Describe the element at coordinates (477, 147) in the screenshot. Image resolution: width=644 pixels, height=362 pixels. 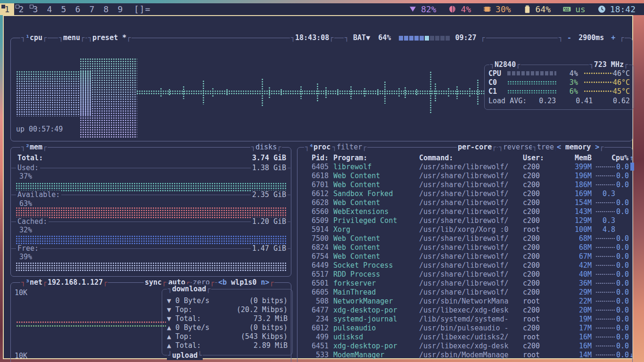
I see `proc-per-core-toggle: per-core┌` at that location.